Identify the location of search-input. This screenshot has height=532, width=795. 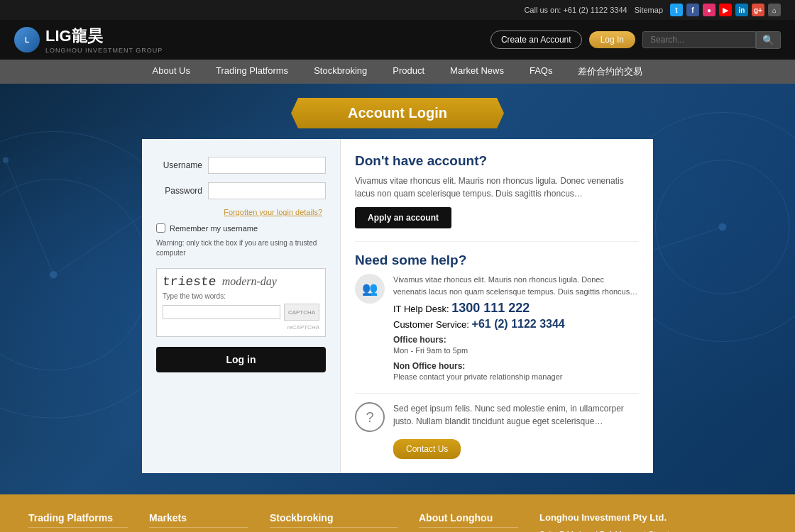
(699, 40).